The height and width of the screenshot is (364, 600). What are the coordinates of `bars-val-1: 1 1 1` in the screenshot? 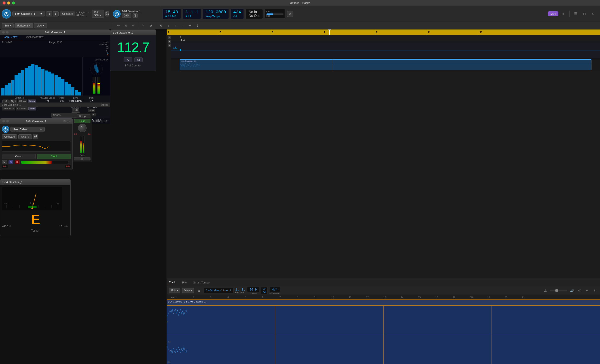 It's located at (192, 12).